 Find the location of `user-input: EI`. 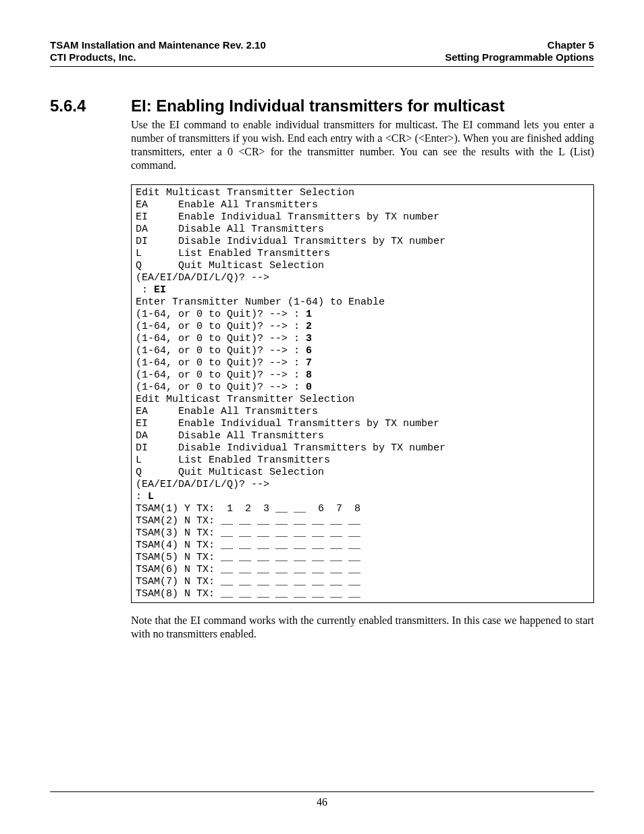

user-input: EI is located at coordinates (160, 290).